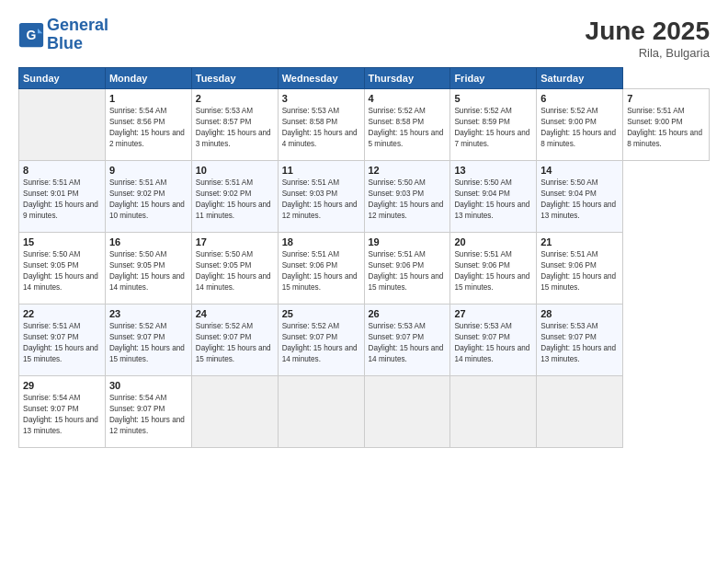 The height and width of the screenshot is (563, 728). Describe the element at coordinates (64, 43) in the screenshot. I see `logo-blue: Blue` at that location.